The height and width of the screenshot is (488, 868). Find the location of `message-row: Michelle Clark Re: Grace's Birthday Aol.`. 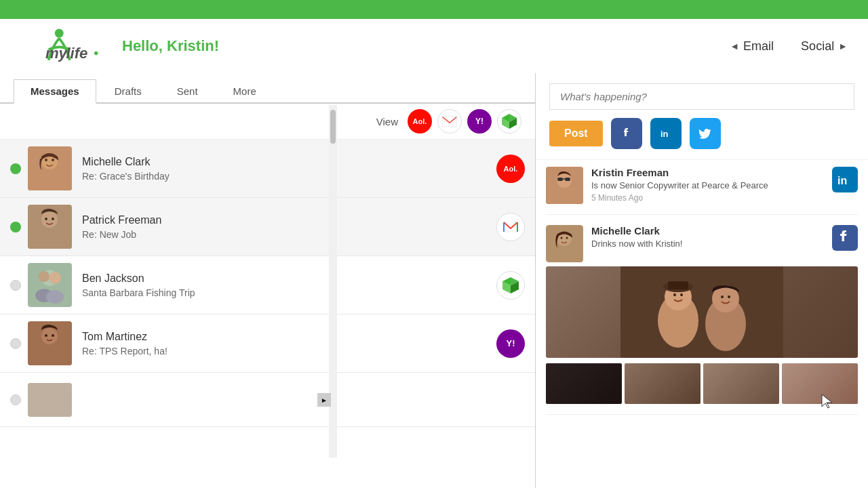

message-row: Michelle Clark Re: Grace's Birthday Aol. is located at coordinates (267, 169).